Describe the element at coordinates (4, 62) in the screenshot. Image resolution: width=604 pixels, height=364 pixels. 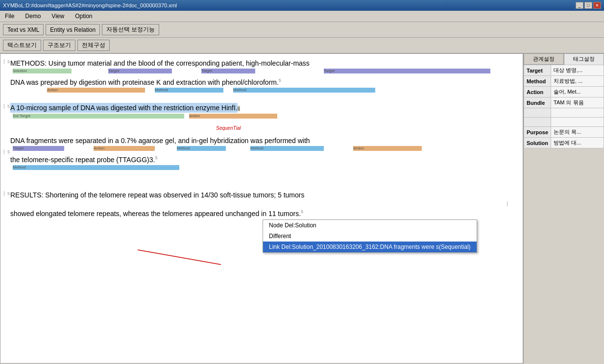
I see `para1-marker: |` at that location.